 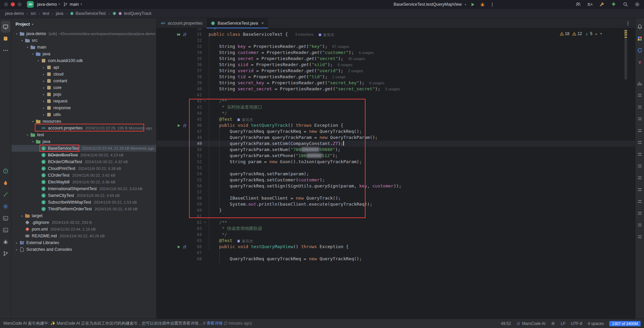 I want to click on usages-inlay-hint: 6 usages, so click(x=377, y=83).